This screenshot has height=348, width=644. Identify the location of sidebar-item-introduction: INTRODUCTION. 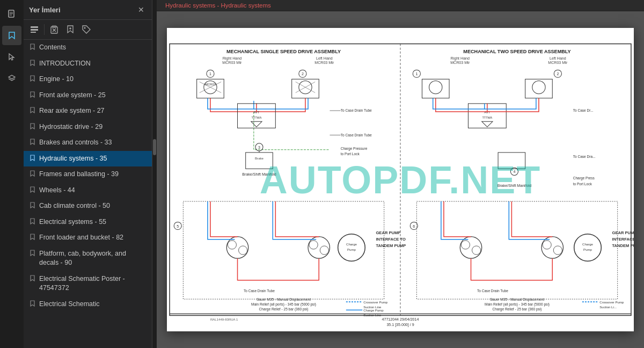
(88, 64).